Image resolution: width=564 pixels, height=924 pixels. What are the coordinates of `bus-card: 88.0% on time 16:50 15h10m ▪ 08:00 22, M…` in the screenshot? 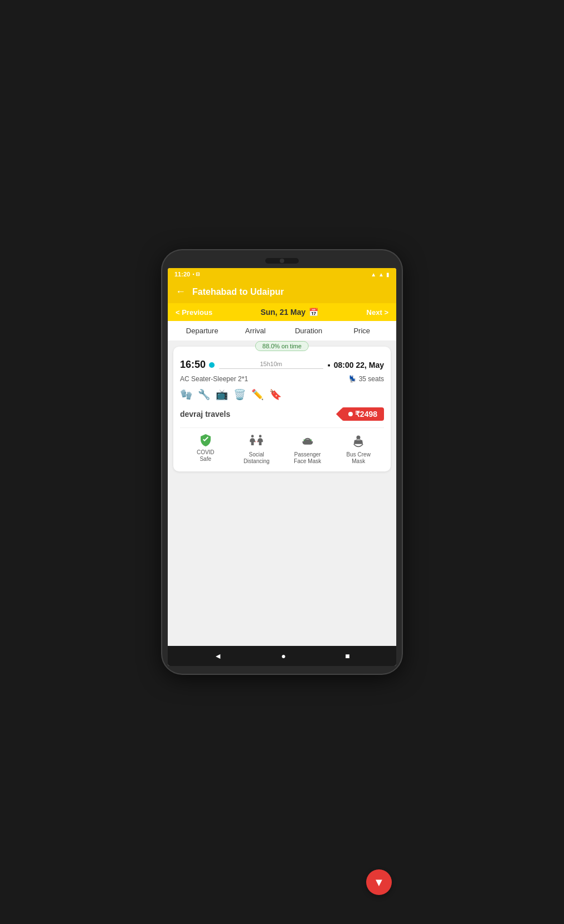 It's located at (282, 409).